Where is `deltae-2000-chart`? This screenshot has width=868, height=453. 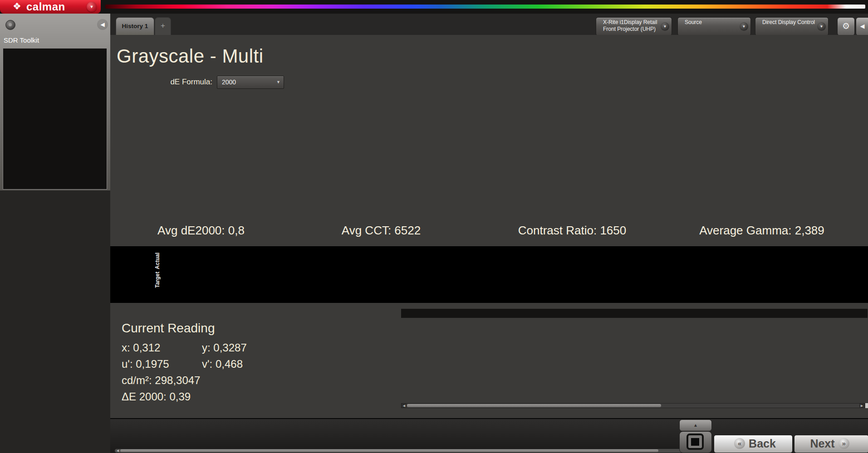 deltae-2000-chart is located at coordinates (200, 155).